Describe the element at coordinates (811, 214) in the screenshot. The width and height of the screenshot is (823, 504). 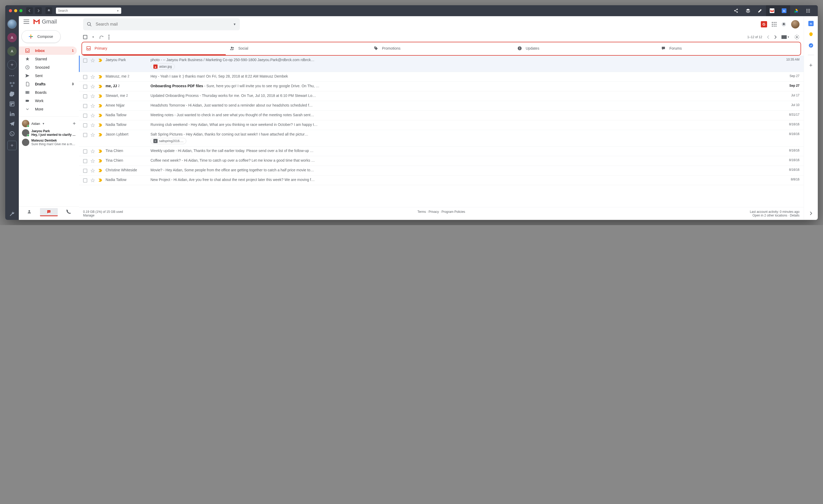
I see `collapse-rail-icon` at that location.